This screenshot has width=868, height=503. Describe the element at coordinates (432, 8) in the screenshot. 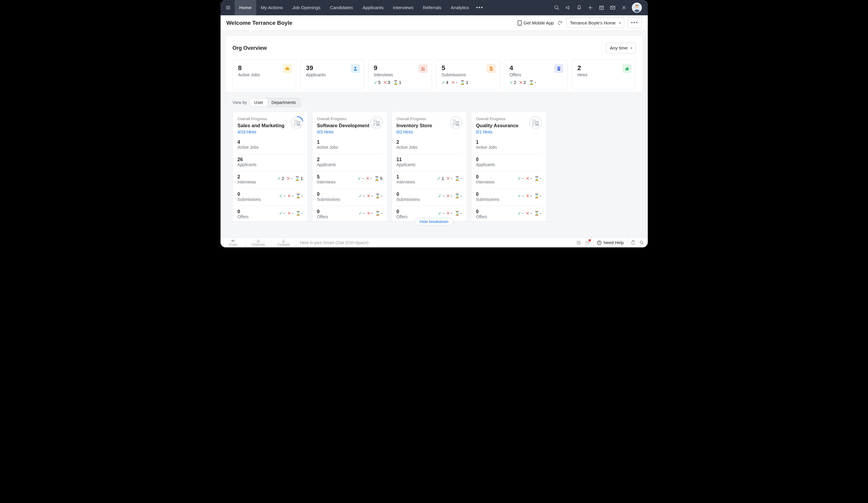

I see `nav-item-referrals: Referrals` at that location.